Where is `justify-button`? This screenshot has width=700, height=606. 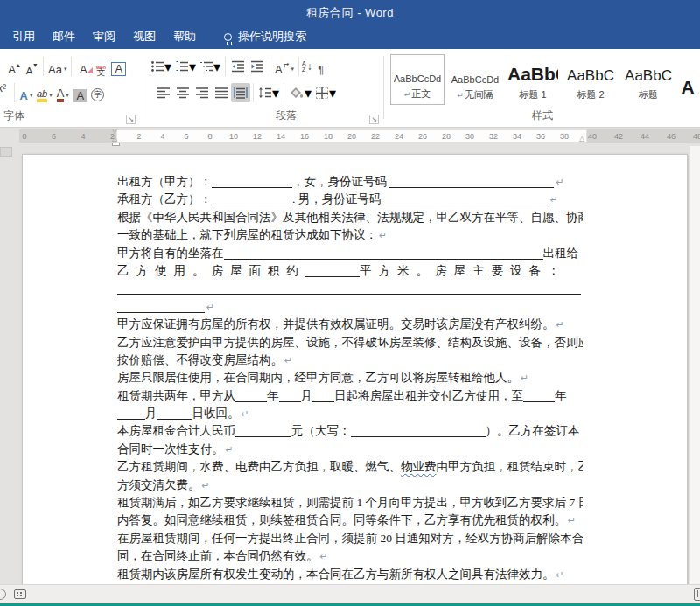
justify-button is located at coordinates (221, 93).